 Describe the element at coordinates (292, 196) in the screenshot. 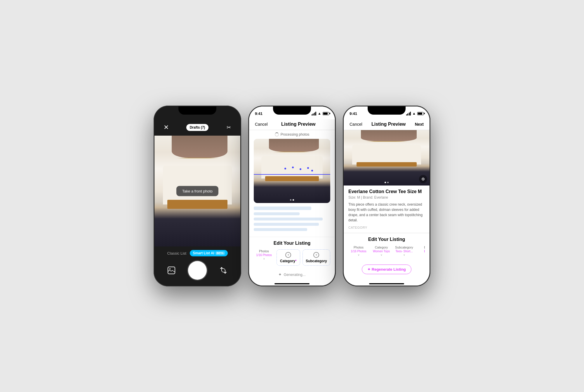

I see `phone2-screen: 9:41 ▲` at that location.